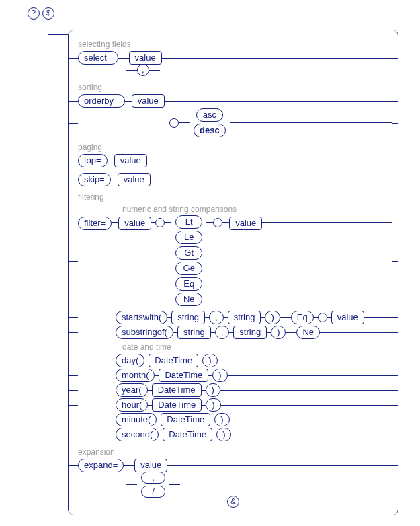  What do you see at coordinates (245, 317) in the screenshot?
I see `startswith-arg2: string` at bounding box center [245, 317].